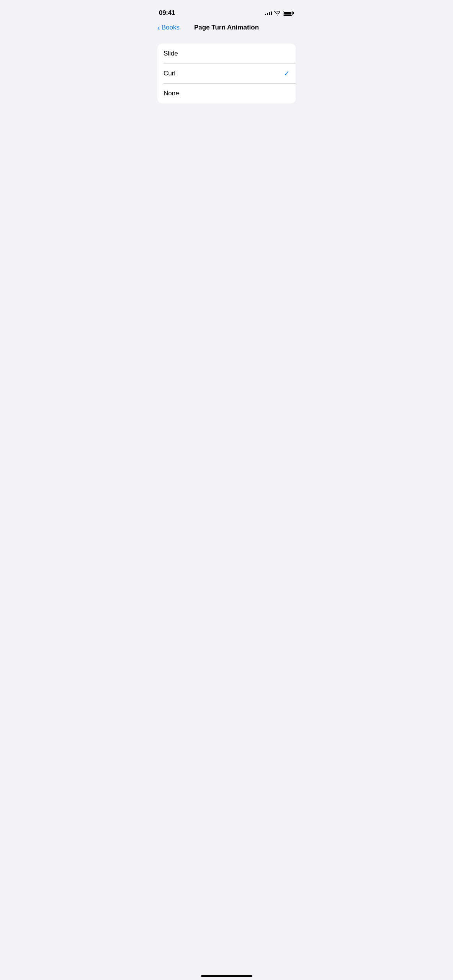  Describe the element at coordinates (289, 13) in the screenshot. I see `battery-icon` at that location.